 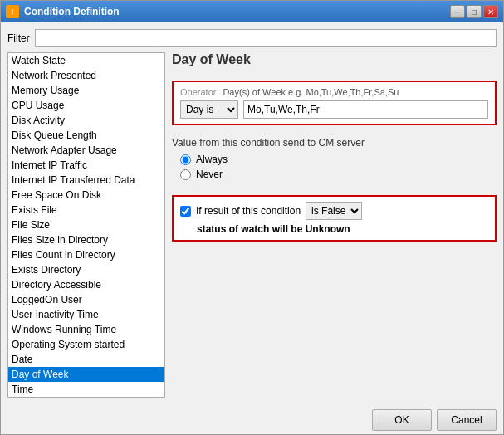 What do you see at coordinates (474, 12) in the screenshot?
I see `title-bar-buttons: ─ □ ✕` at bounding box center [474, 12].